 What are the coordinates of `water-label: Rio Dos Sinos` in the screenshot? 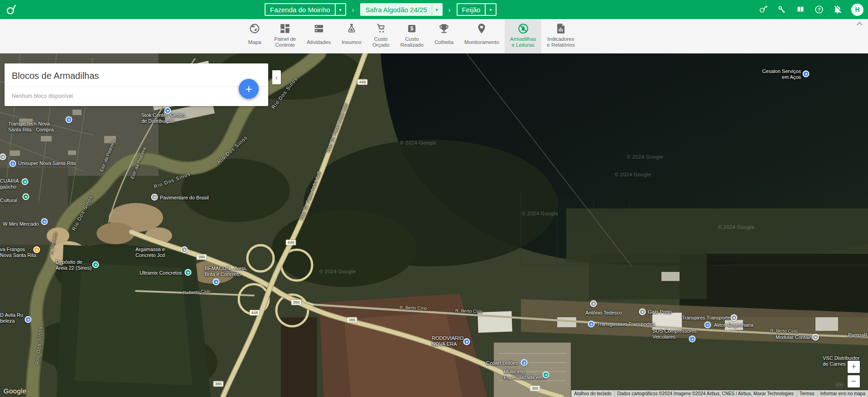 It's located at (232, 150).